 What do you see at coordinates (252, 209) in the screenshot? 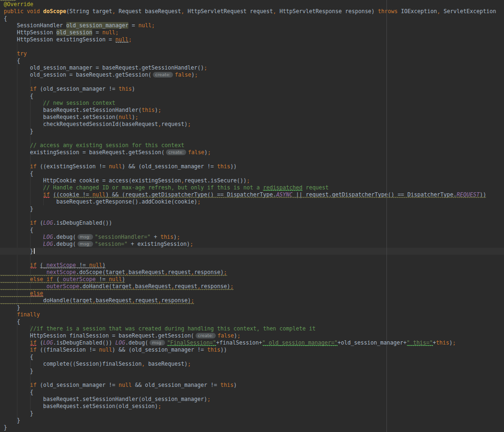
I see `code-line-30: }` at bounding box center [252, 209].